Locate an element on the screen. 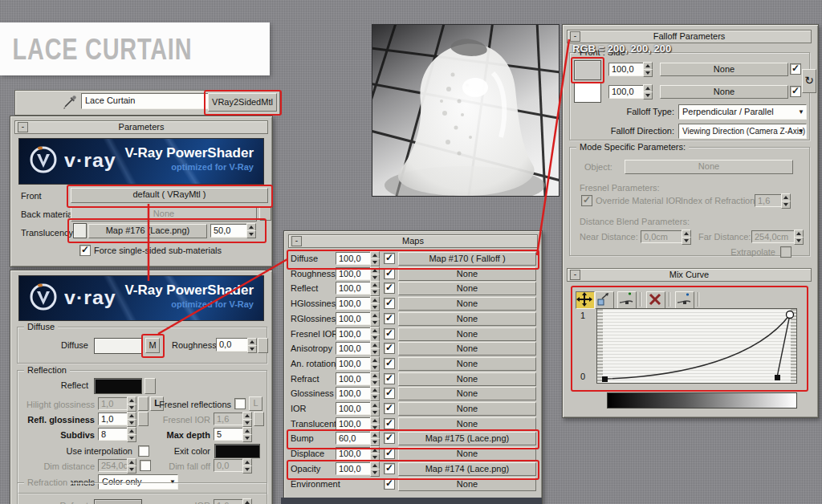 Image resolution: width=822 pixels, height=504 pixels. refract-color-swatch is located at coordinates (118, 502).